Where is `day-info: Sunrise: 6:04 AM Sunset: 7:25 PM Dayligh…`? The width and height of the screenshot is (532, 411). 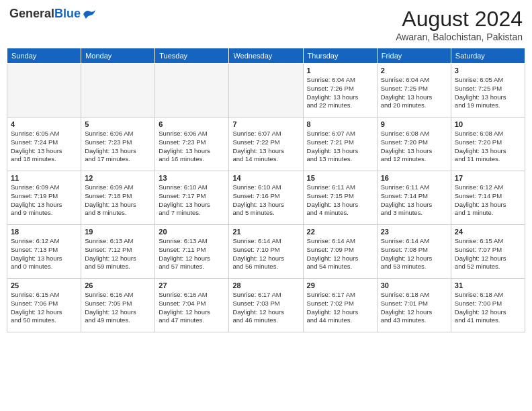
day-info: Sunrise: 6:04 AM Sunset: 7:25 PM Dayligh… is located at coordinates (414, 93).